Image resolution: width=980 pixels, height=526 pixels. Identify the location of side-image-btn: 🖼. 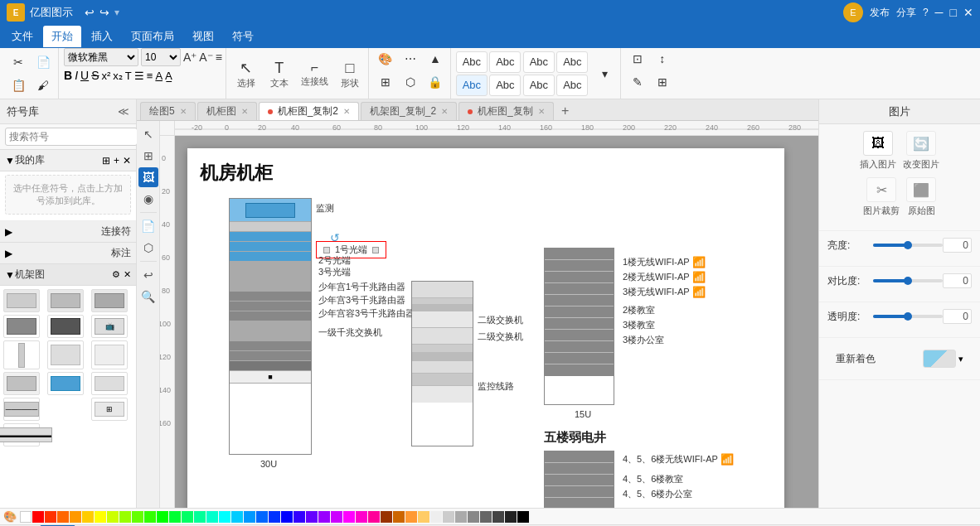
(148, 177).